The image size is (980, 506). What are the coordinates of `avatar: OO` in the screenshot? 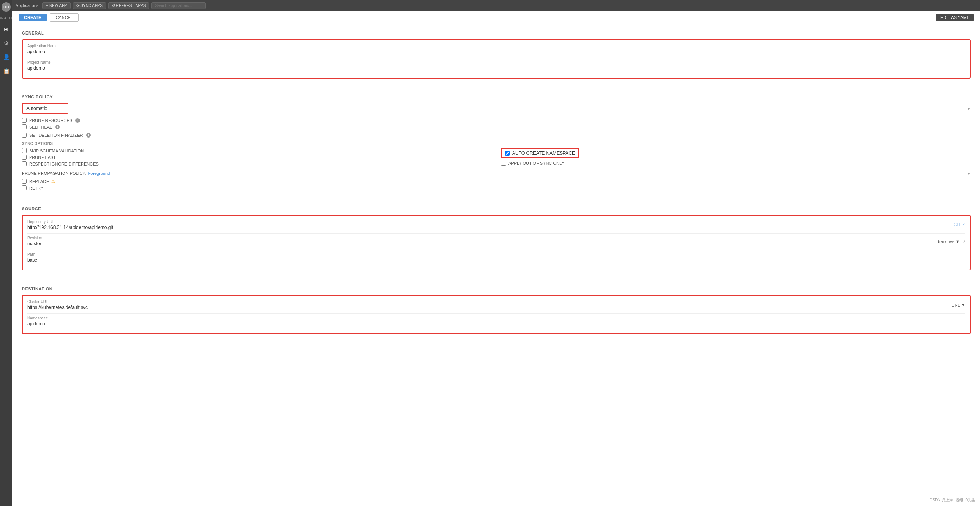 It's located at (6, 7).